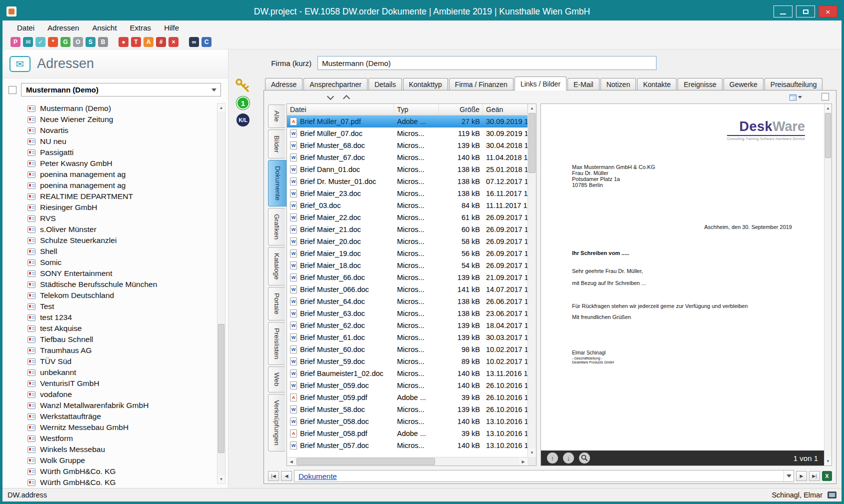 This screenshot has width=844, height=504. Describe the element at coordinates (426, 84) in the screenshot. I see `tab-kontakttyp: Kontakttyp` at that location.